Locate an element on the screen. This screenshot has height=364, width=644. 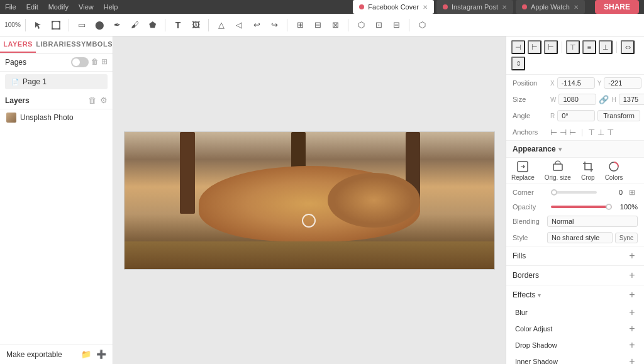
layers-delete-icon: 🗑 is located at coordinates (92, 101).